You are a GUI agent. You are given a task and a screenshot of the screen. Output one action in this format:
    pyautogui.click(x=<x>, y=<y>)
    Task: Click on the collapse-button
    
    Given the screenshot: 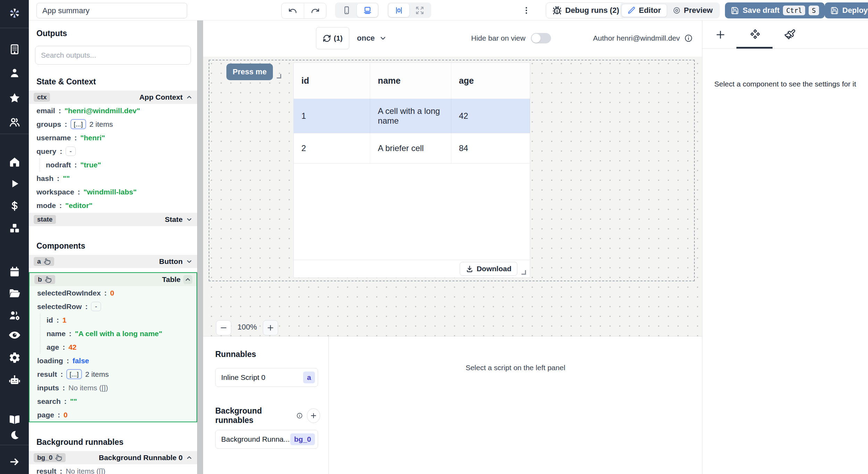 What is the action you would take?
    pyautogui.click(x=188, y=280)
    